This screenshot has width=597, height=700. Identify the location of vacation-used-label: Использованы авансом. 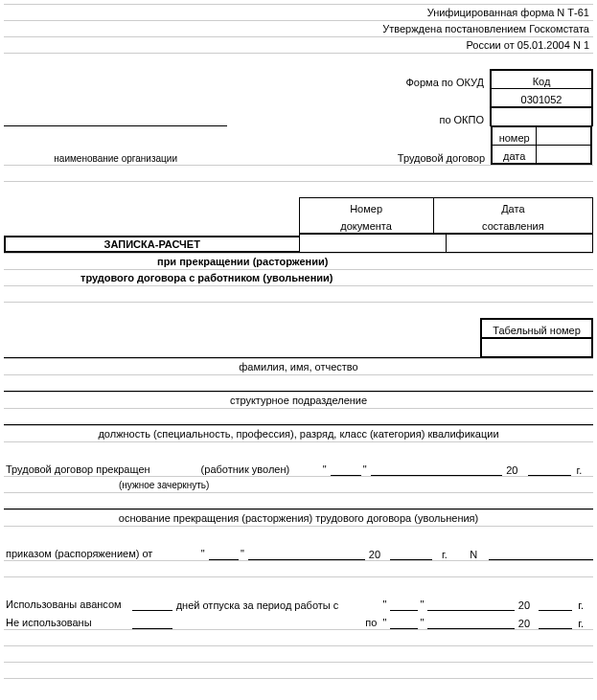
(68, 601).